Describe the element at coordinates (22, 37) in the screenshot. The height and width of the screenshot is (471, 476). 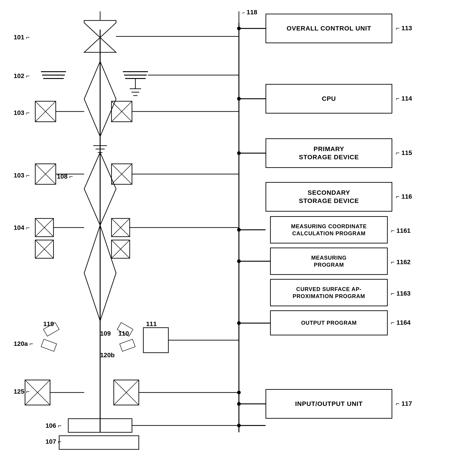
I see `label-101: 101 ⌐` at that location.